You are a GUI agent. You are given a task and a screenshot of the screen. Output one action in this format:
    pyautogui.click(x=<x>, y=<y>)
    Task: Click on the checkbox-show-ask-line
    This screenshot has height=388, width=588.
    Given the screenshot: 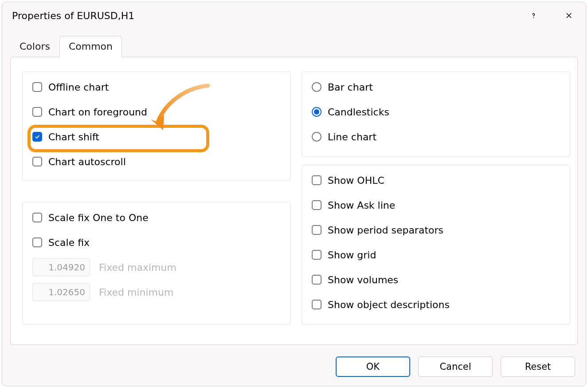 What is the action you would take?
    pyautogui.click(x=317, y=205)
    